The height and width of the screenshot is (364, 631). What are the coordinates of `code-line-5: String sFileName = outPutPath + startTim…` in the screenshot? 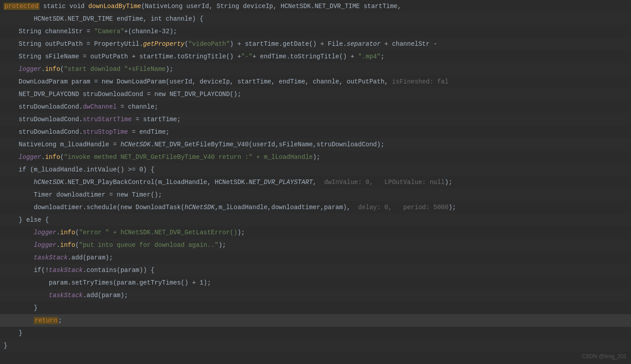 It's located at (316, 57).